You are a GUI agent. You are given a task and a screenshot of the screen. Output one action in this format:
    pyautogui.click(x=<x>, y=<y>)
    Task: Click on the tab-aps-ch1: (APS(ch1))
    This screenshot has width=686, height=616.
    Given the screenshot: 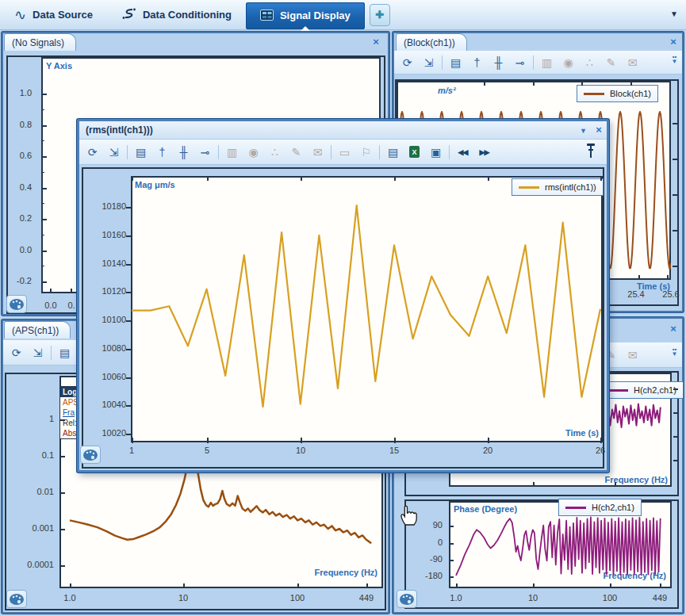 What is the action you would take?
    pyautogui.click(x=37, y=330)
    